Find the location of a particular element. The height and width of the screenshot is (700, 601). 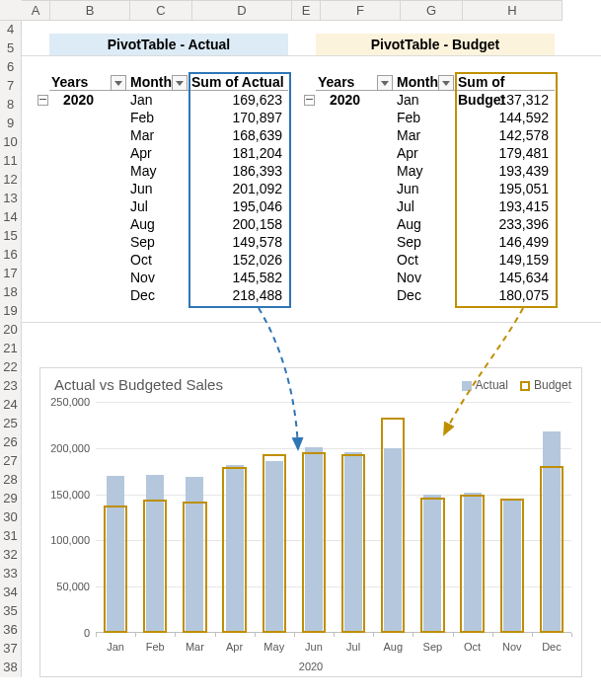

month-cell: Sep is located at coordinates (159, 242).